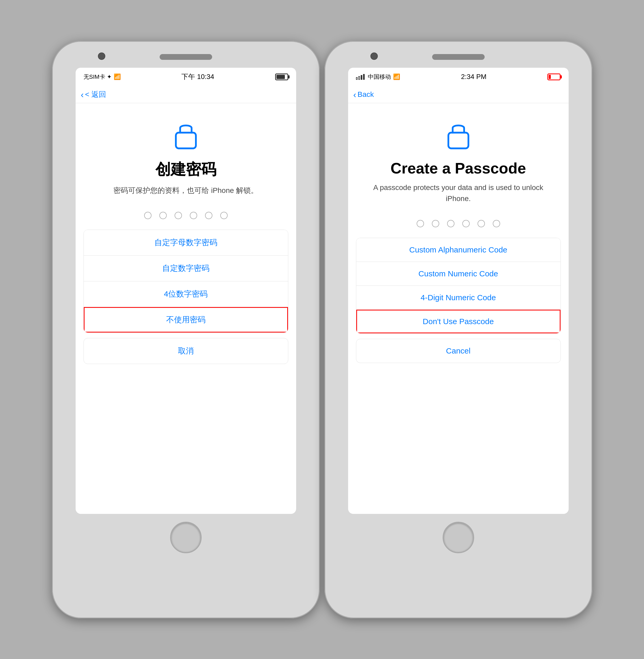 The height and width of the screenshot is (659, 644). What do you see at coordinates (83, 95) in the screenshot?
I see `back-chevron-chinese: ‹` at bounding box center [83, 95].